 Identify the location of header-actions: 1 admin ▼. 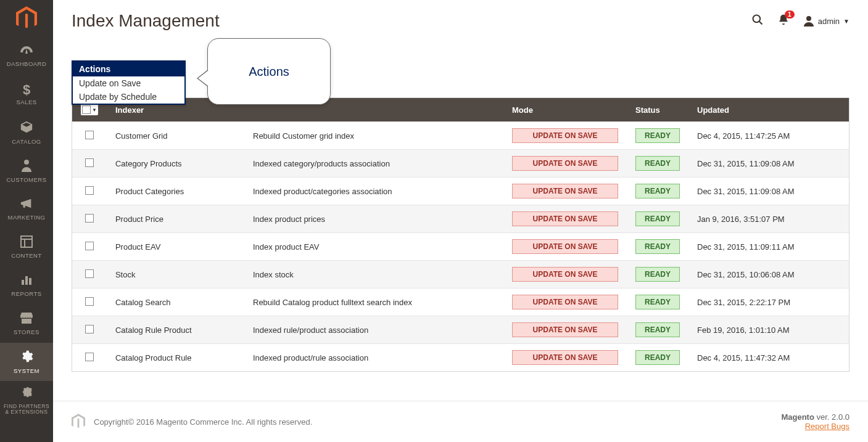
(801, 21).